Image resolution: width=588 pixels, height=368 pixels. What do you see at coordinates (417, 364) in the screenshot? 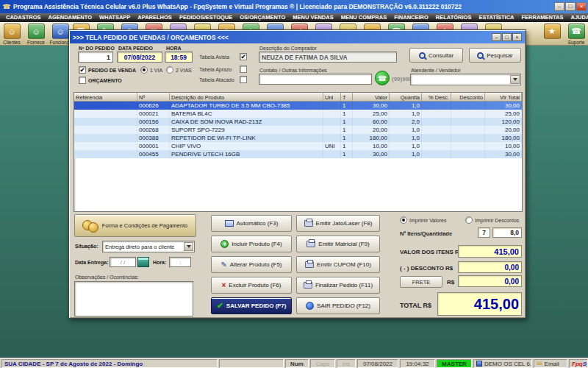
I see `status-time: 19:04:32` at bounding box center [417, 364].